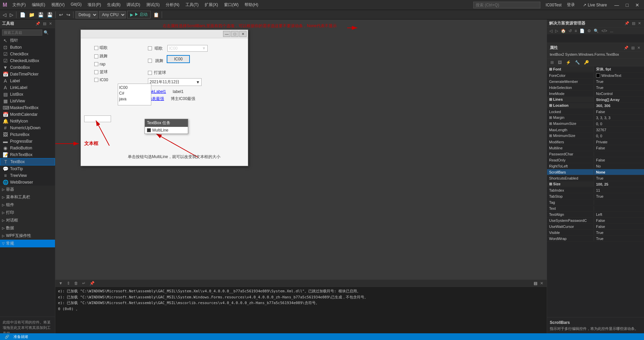 The height and width of the screenshot is (340, 644). I want to click on props-pin-btn: 📌, so click(626, 48).